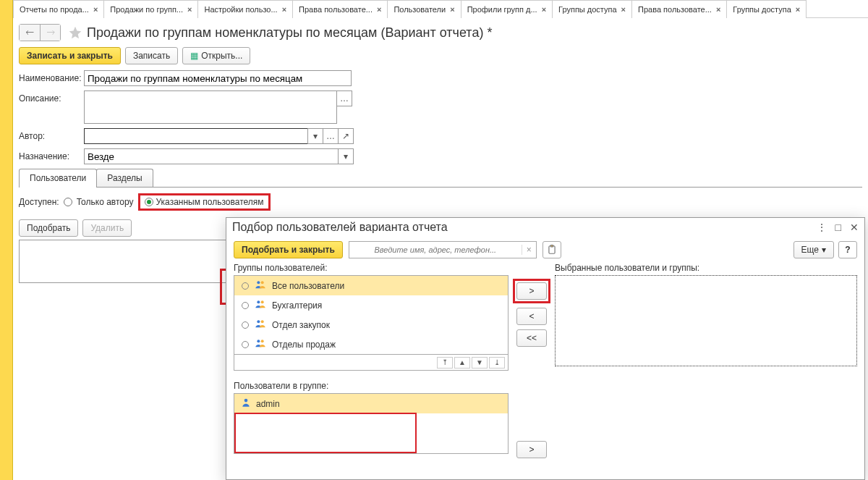  Describe the element at coordinates (371, 306) in the screenshot. I see `group-row: Бухгалтерия` at that location.